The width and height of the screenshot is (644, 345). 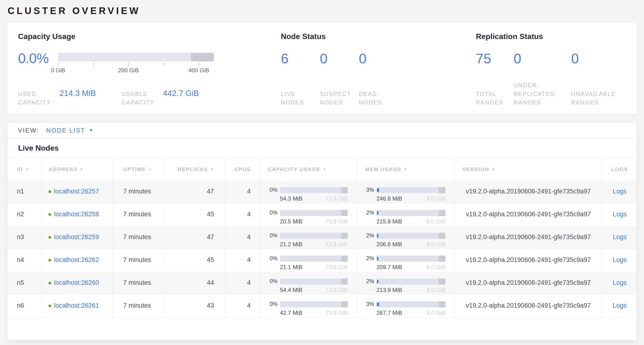 I want to click on suspect-nodes-stat: 0 SUSPECT NODES, so click(x=339, y=79).